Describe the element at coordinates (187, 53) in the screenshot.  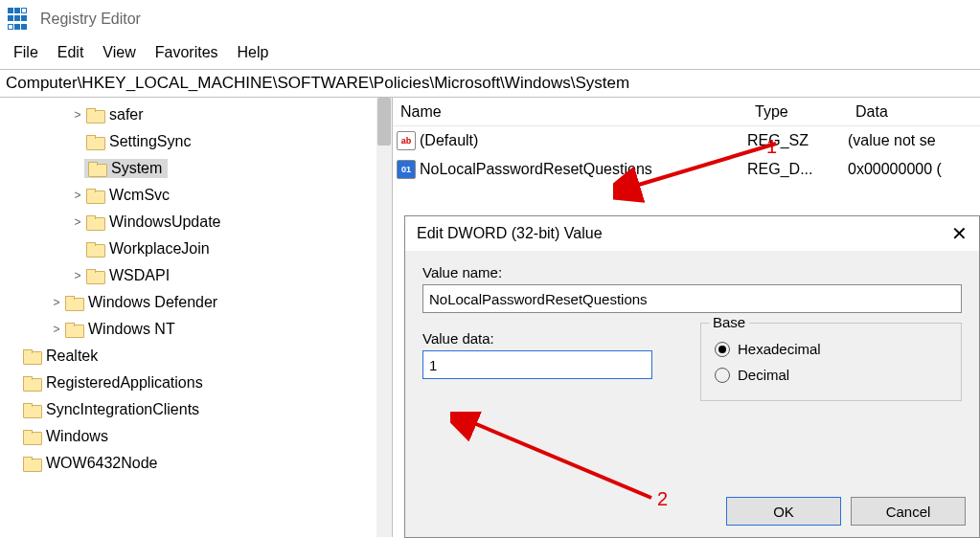
I see `menu-favorites: Favorites` at that location.